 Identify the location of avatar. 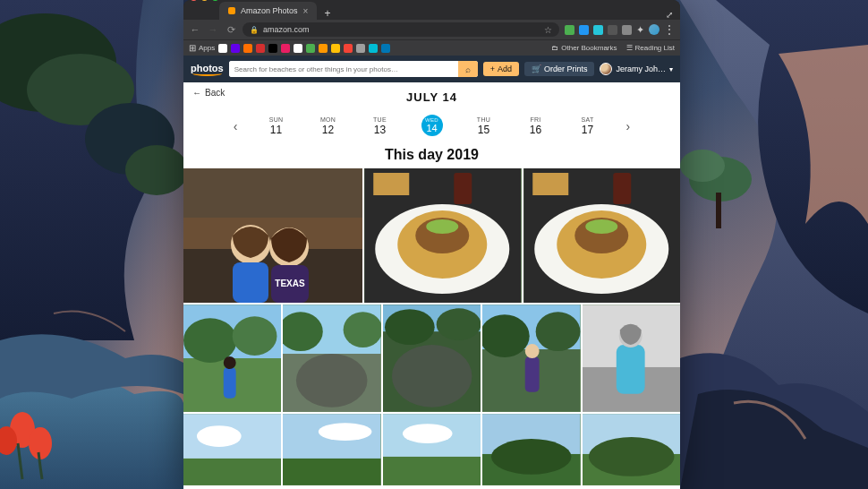
(606, 69).